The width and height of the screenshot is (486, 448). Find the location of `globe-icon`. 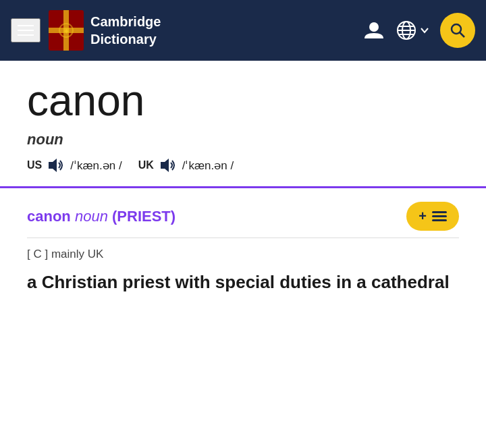

globe-icon is located at coordinates (406, 30).